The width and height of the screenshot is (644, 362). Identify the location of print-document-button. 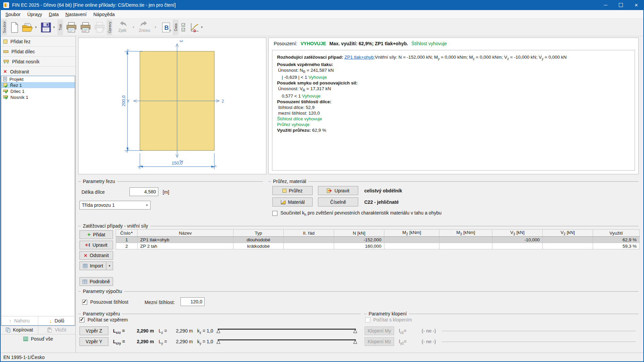
(86, 27).